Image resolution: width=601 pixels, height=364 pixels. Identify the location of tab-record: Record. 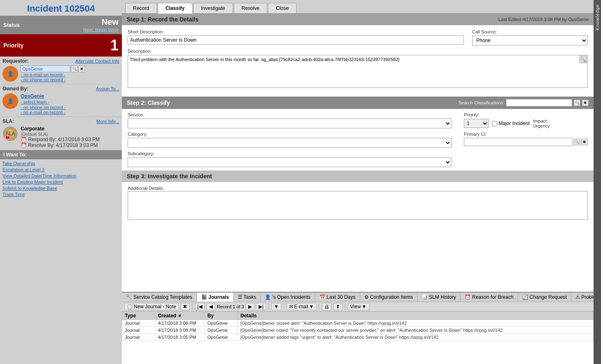
(141, 8).